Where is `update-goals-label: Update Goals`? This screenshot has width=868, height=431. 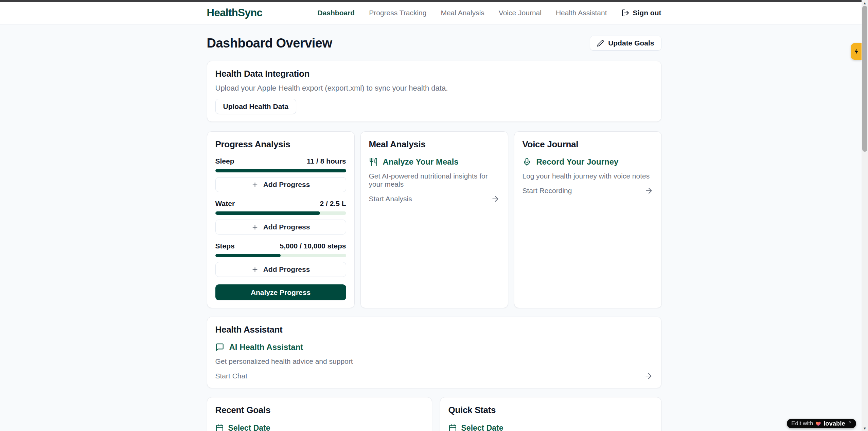 update-goals-label: Update Goals is located at coordinates (631, 43).